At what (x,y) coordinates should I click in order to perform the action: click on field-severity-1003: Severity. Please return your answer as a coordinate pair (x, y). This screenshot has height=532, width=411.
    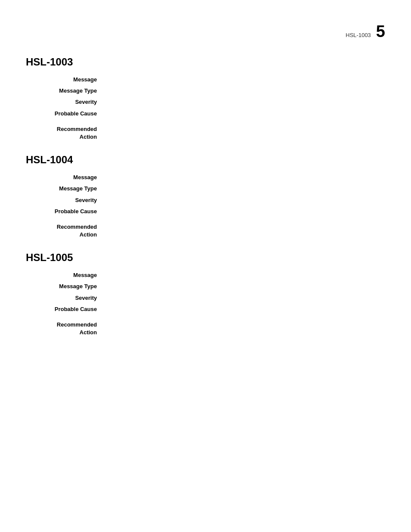
    Looking at the image, I should click on (206, 102).